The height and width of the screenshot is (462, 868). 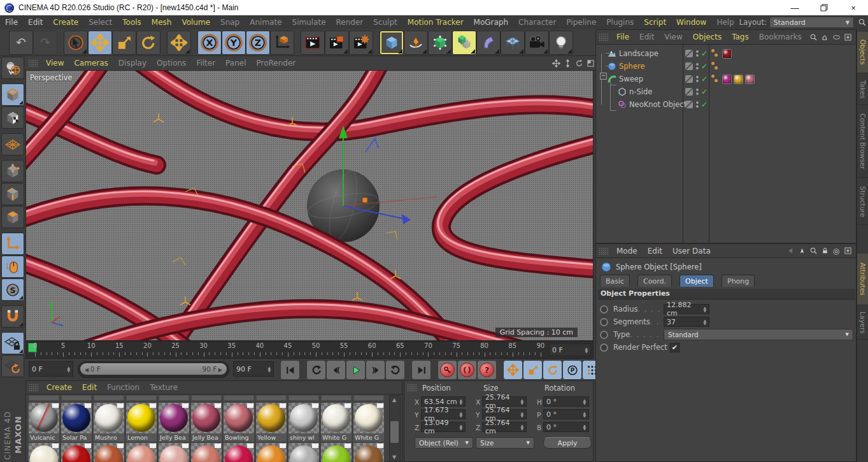 What do you see at coordinates (309, 22) in the screenshot?
I see `main-menu-simulate: Simulate` at bounding box center [309, 22].